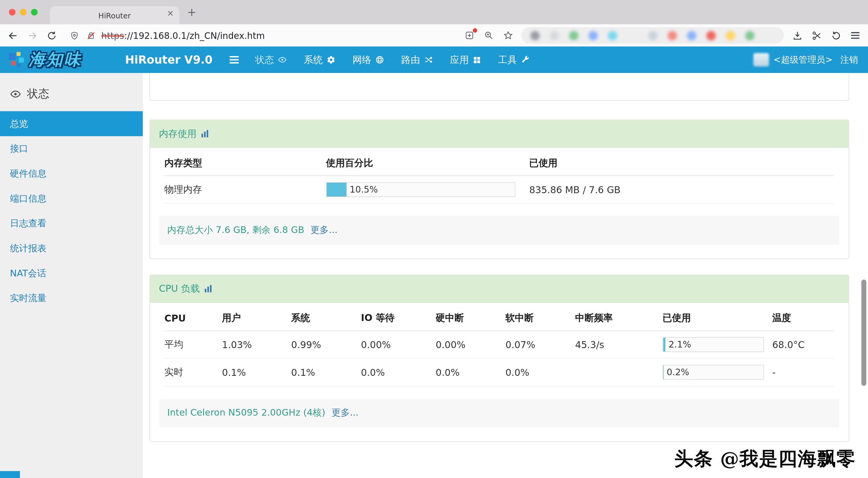 Image resolution: width=868 pixels, height=478 pixels. I want to click on bookmark-star-icon, so click(508, 35).